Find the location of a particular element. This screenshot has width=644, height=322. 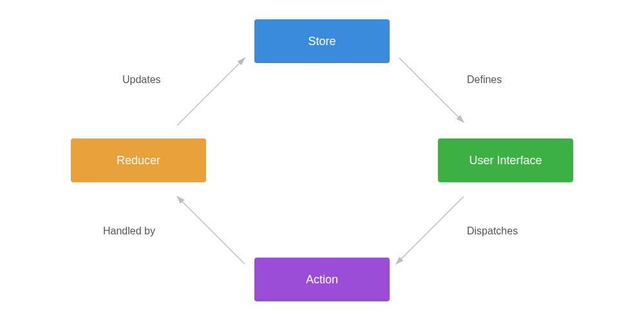

arrow-action-to-reducer is located at coordinates (211, 231).